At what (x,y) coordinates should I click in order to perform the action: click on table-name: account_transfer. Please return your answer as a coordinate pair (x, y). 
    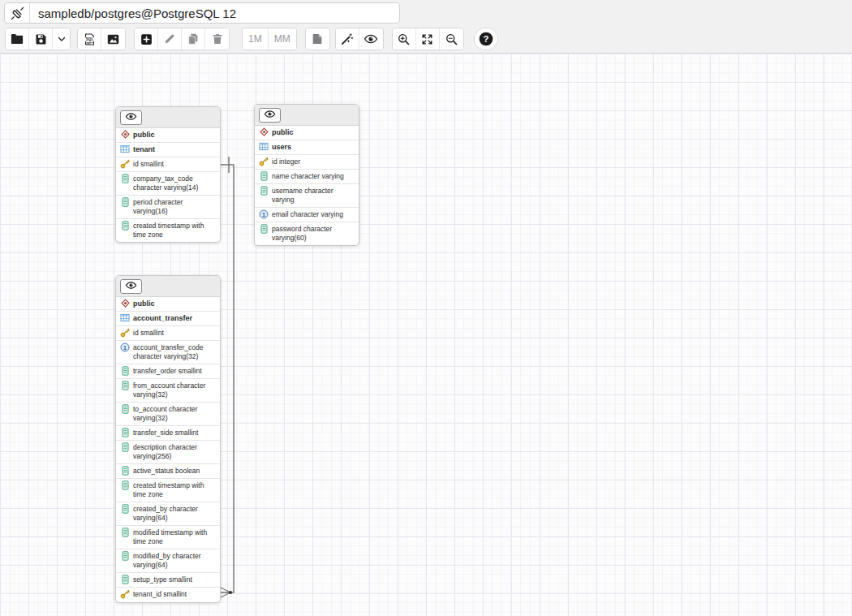
    Looking at the image, I should click on (174, 318).